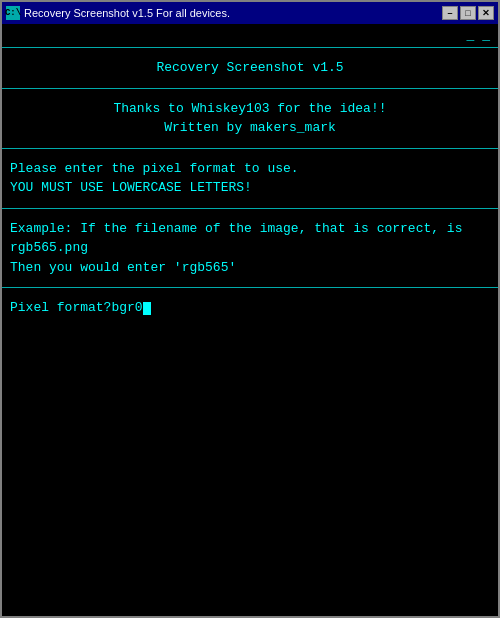 Image resolution: width=500 pixels, height=618 pixels. Describe the element at coordinates (250, 13) in the screenshot. I see `title-bar: C:\ Recovery Screenshot v1.5 For all dev…` at that location.